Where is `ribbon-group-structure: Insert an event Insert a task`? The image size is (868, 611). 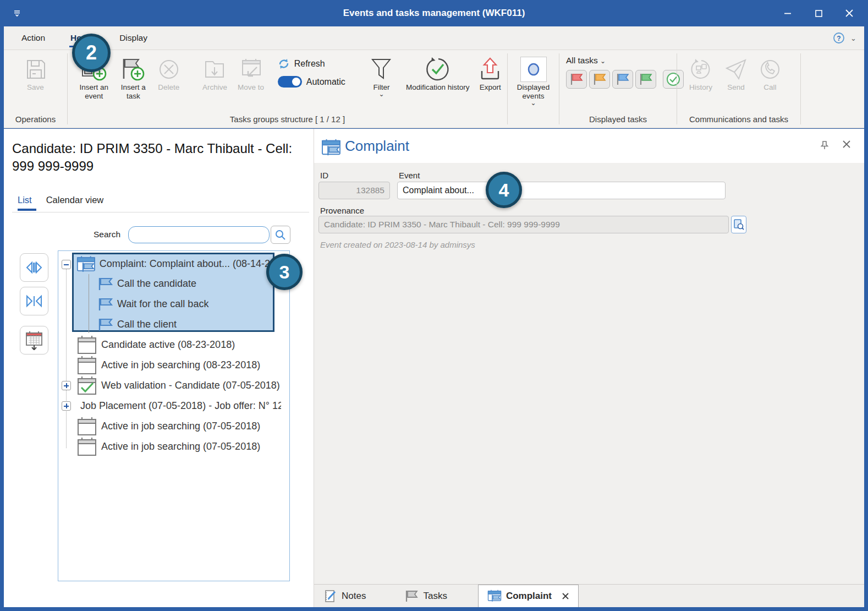 ribbon-group-structure: Insert an event Insert a task is located at coordinates (287, 89).